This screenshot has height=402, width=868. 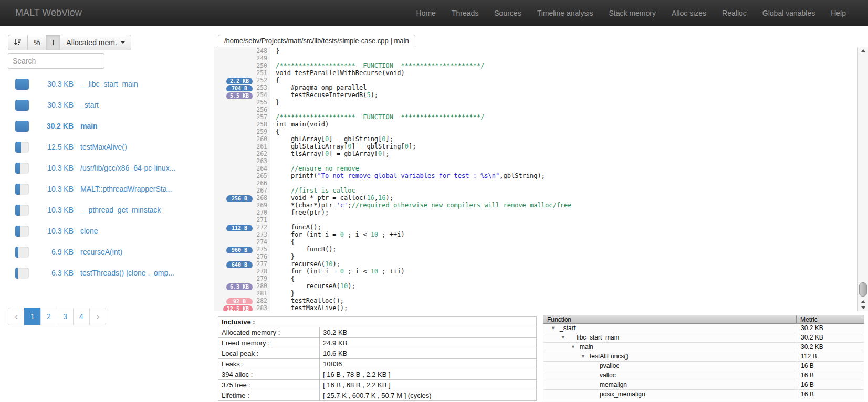 What do you see at coordinates (110, 252) in the screenshot?
I see `function-list-item: 6.9 KBrecurseA(int)` at bounding box center [110, 252].